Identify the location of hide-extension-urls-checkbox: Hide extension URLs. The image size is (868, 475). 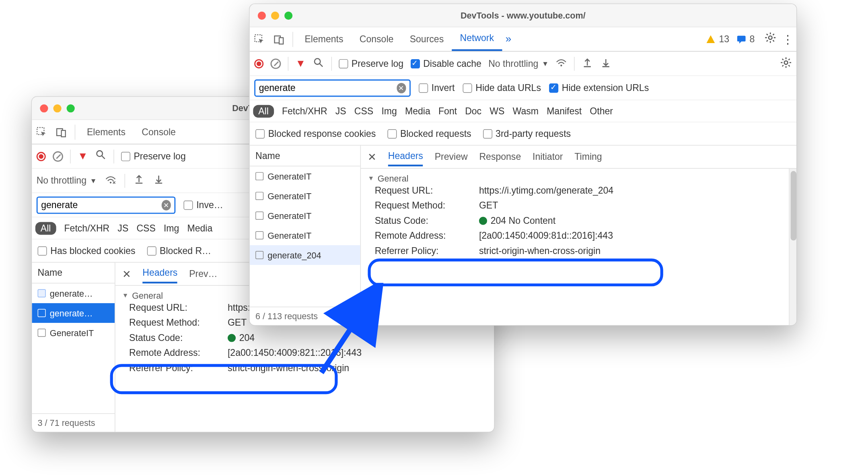
(599, 88).